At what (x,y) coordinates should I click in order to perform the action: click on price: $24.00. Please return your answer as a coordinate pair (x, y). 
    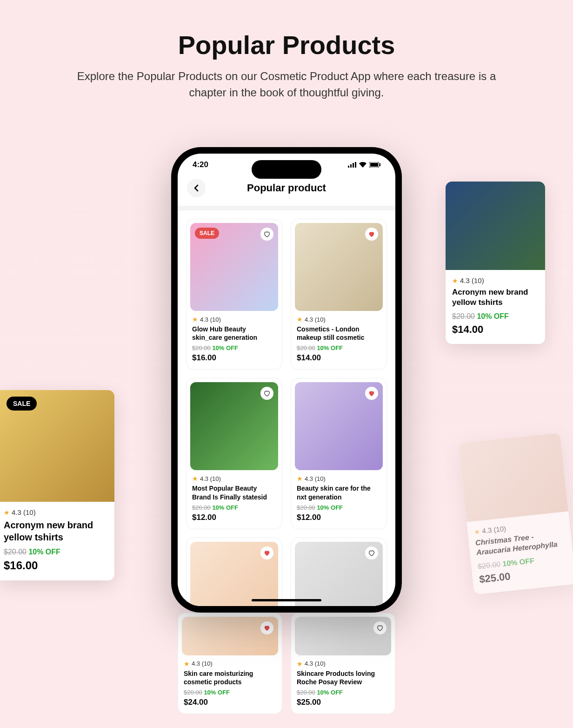
    Looking at the image, I should click on (230, 702).